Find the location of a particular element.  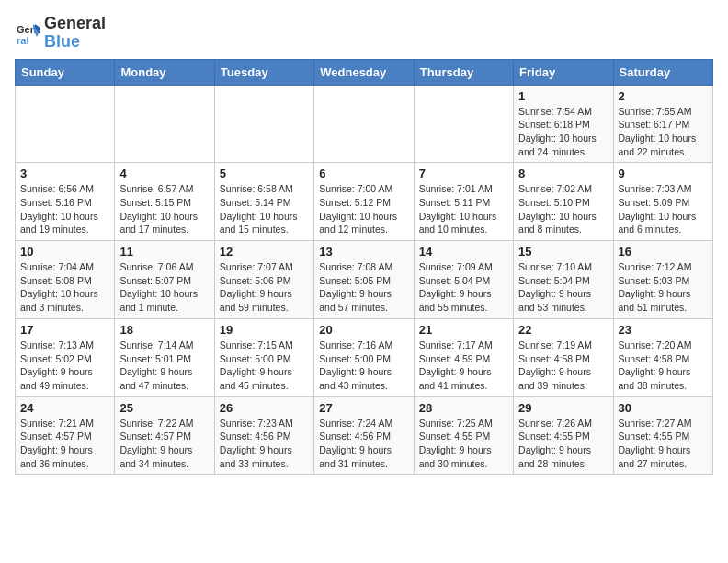

day-info: Sunrise: 7:23 AM Sunset: 4:56 PM Dayligh… is located at coordinates (265, 443).